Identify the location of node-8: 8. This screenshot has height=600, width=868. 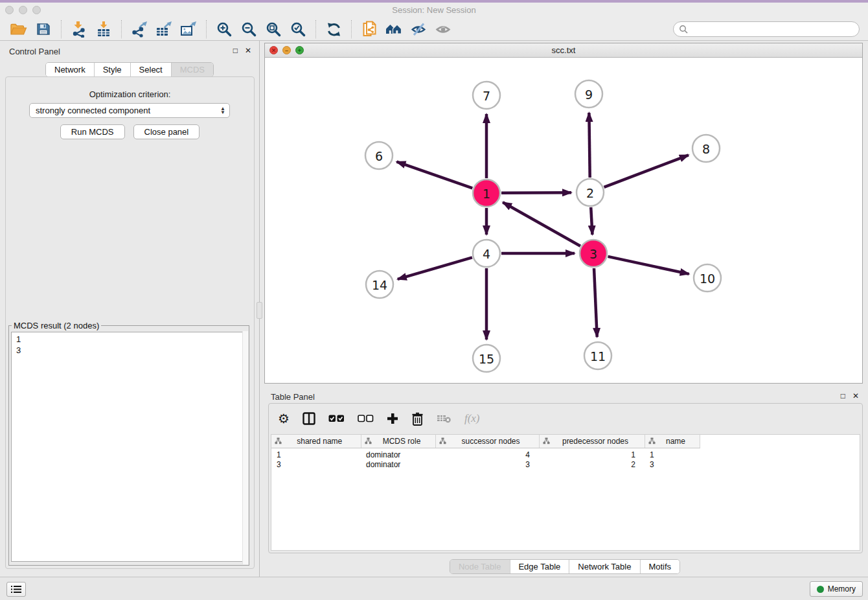
(706, 148).